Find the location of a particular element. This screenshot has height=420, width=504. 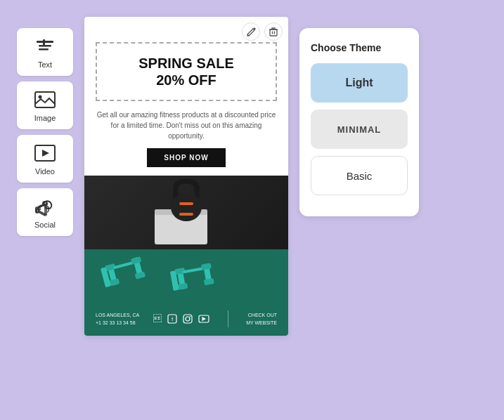

sidebar: Text Image Video is located at coordinates (45, 132).